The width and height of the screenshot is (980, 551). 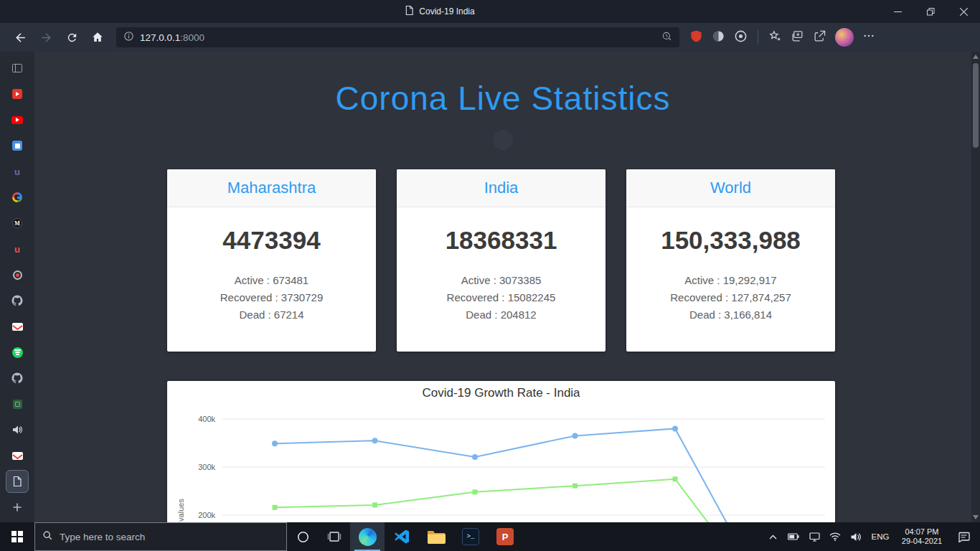 What do you see at coordinates (793, 537) in the screenshot?
I see `battery-icon` at bounding box center [793, 537].